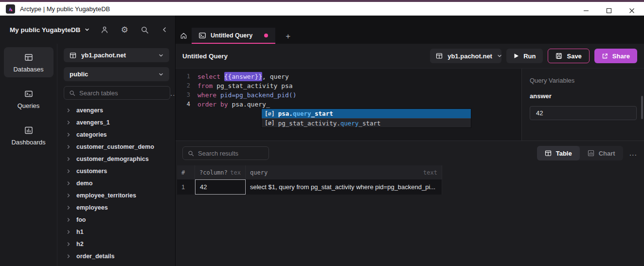 This screenshot has height=266, width=644. Describe the element at coordinates (309, 172) in the screenshot. I see `results-table-header: # ?column? tex query text` at that location.